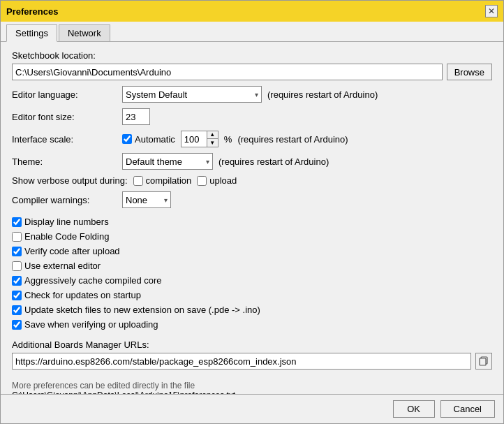 This screenshot has height=424, width=504. Describe the element at coordinates (17, 266) in the screenshot. I see `checkbox-external_editor` at that location.